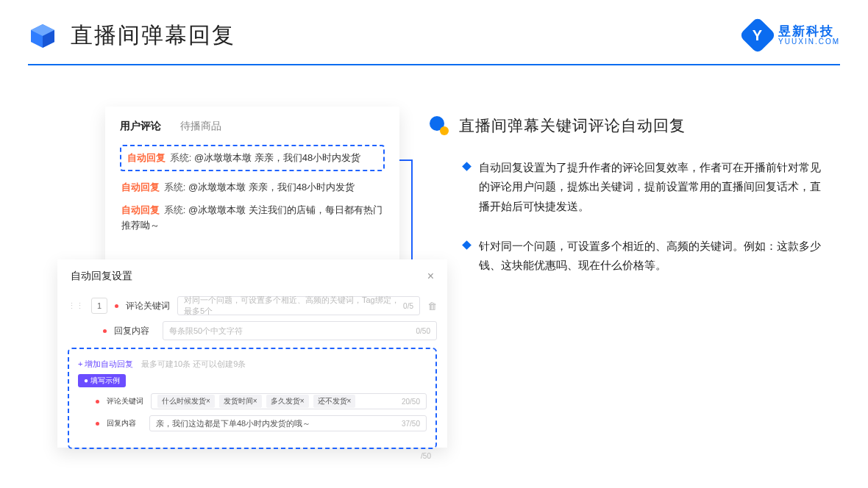 The width and height of the screenshot is (868, 488). Describe the element at coordinates (434, 65) in the screenshot. I see `divider` at that location.